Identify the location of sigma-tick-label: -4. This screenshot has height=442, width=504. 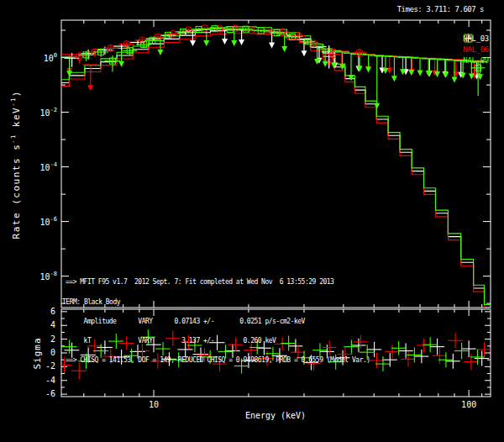
(50, 380).